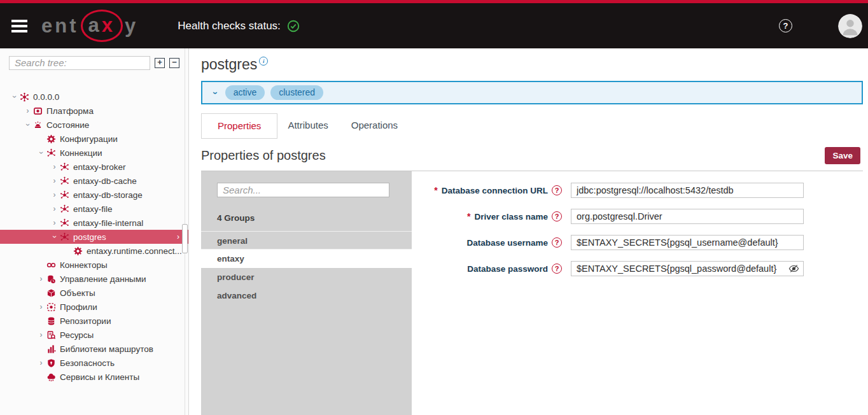 The image size is (868, 415). What do you see at coordinates (532, 93) in the screenshot?
I see `status-bar: › activeclustered` at bounding box center [532, 93].